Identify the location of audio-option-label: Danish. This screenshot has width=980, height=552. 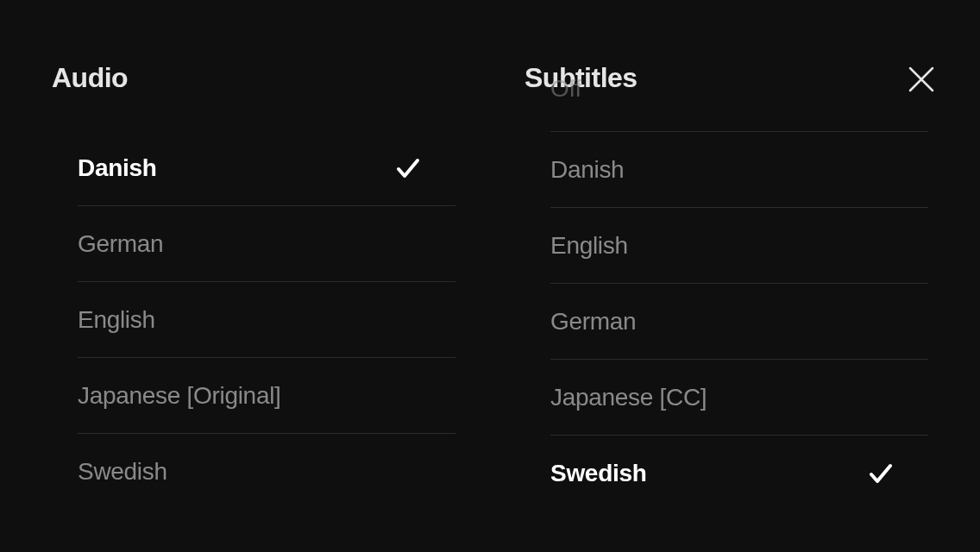
(117, 168).